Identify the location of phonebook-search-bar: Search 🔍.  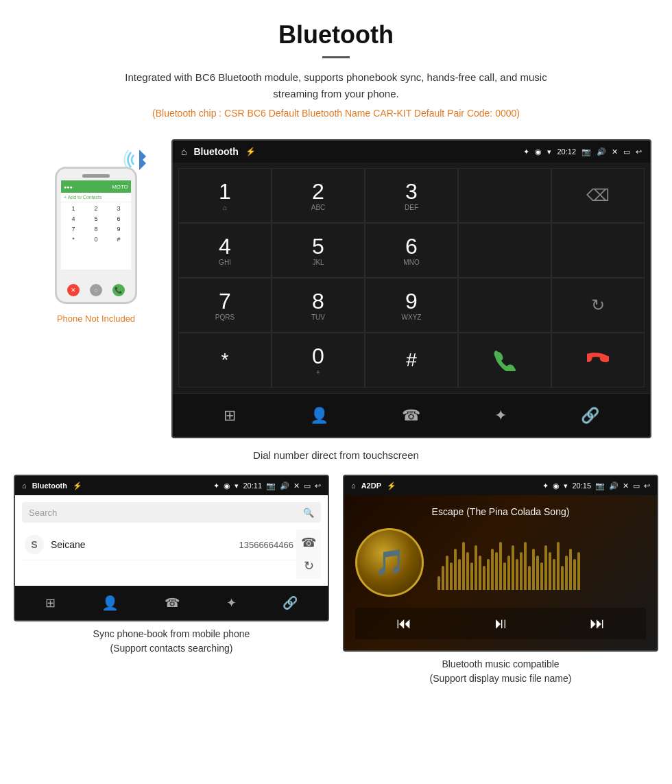
(171, 512).